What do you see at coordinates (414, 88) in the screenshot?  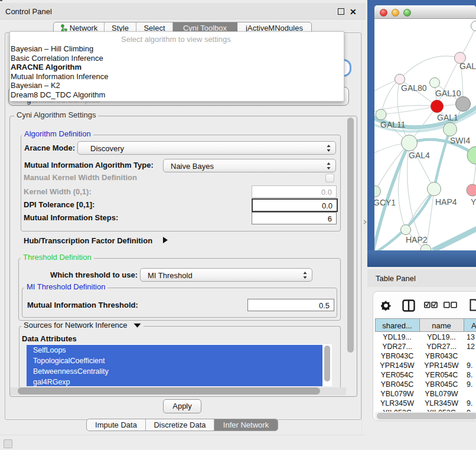 I see `svg-text: GAL80` at bounding box center [414, 88].